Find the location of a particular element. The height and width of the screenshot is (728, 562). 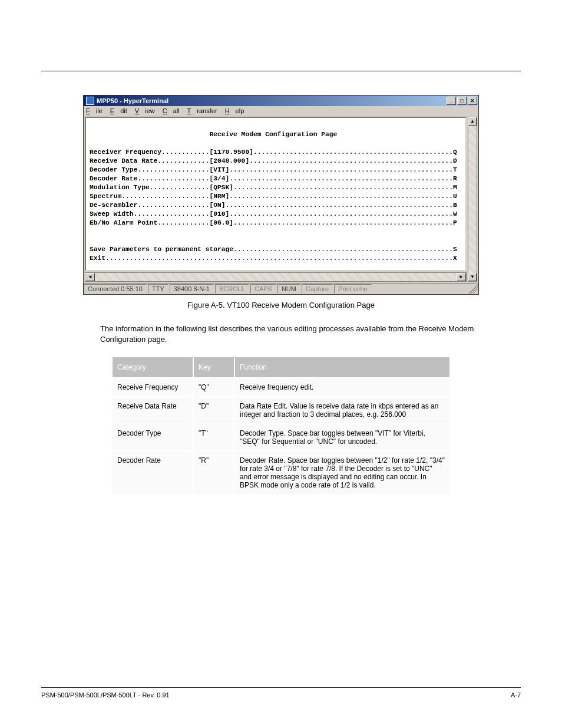

status-mode: TTY is located at coordinates (158, 289).